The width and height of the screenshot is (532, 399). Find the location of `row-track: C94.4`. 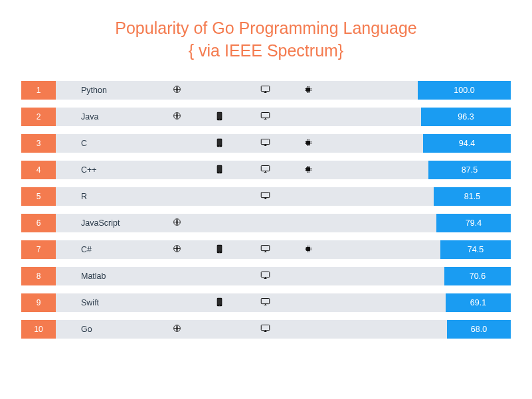

row-track: C94.4 is located at coordinates (283, 143).